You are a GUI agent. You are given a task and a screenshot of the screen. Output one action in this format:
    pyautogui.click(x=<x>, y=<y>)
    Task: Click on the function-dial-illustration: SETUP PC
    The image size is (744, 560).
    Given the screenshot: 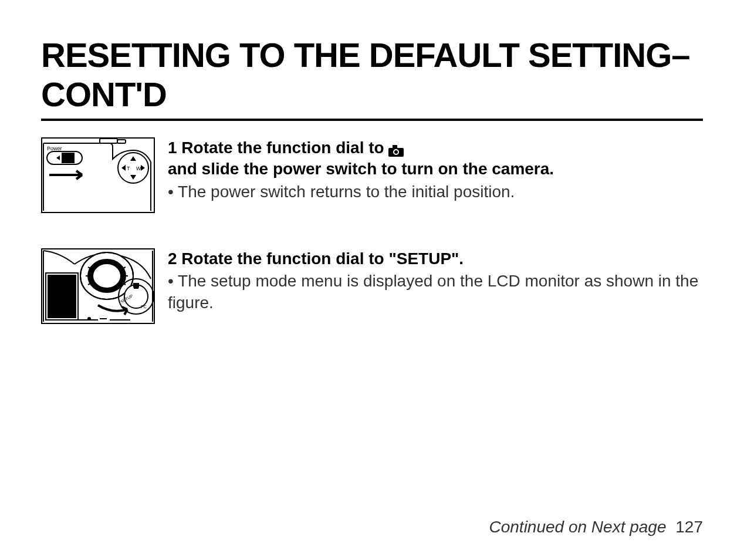 What is the action you would take?
    pyautogui.click(x=98, y=286)
    